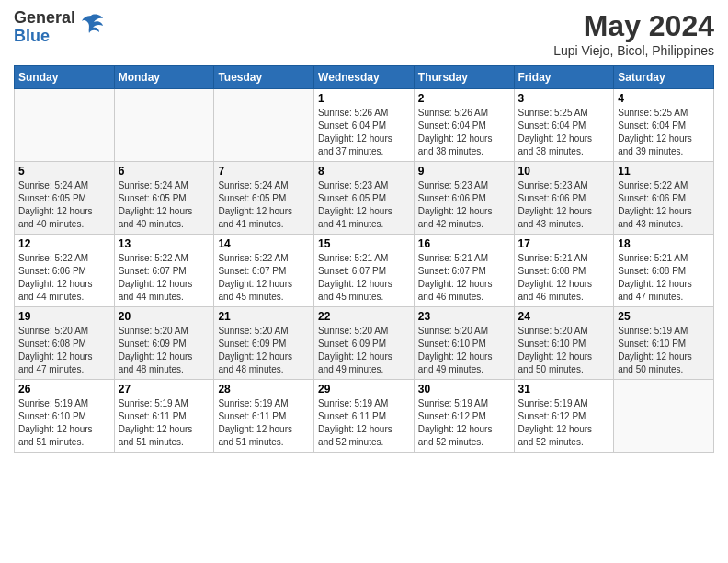  I want to click on calendar-cell: 28Sunrise: 5:19 AM Sunset: 6:11 PM Dayli…, so click(265, 416).